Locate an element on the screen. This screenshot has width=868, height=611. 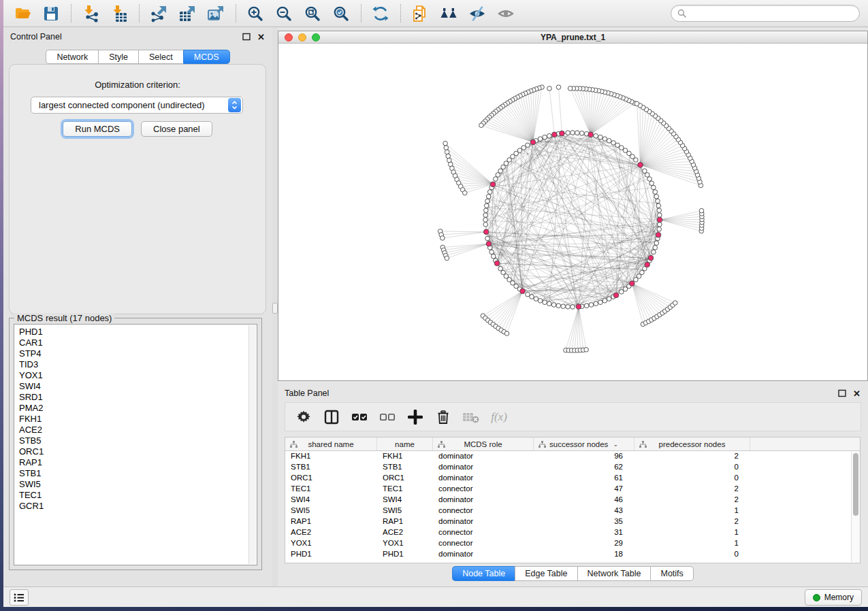
search-input is located at coordinates (772, 14).